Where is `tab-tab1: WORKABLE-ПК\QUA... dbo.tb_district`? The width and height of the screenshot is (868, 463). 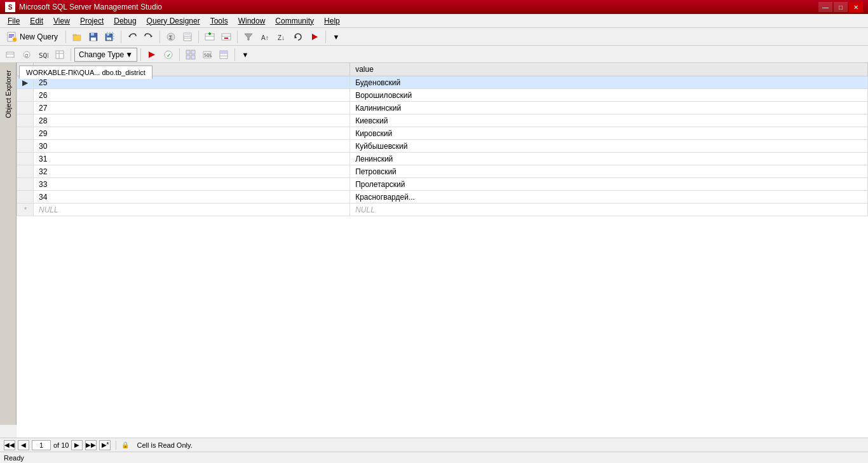 tab-tab1: WORKABLE-ПК\QUA... dbo.tb_district is located at coordinates (86, 73).